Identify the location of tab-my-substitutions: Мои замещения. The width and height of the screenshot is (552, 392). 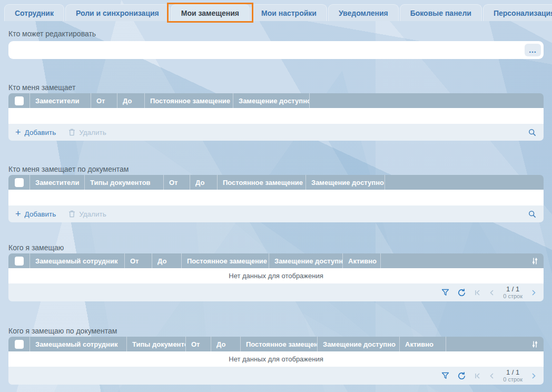
(210, 13).